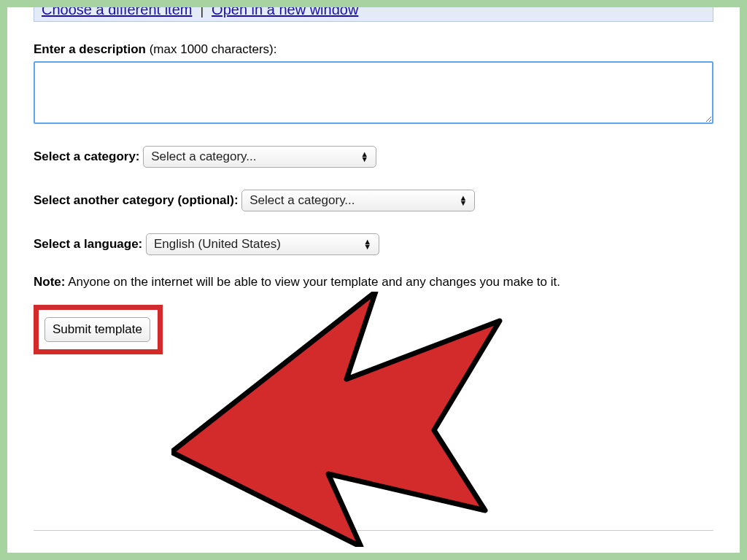 Image resolution: width=747 pixels, height=560 pixels. What do you see at coordinates (374, 531) in the screenshot?
I see `divider` at bounding box center [374, 531].